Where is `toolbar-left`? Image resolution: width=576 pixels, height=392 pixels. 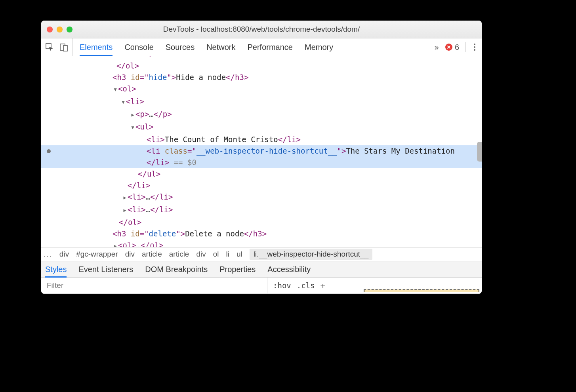
toolbar-left is located at coordinates (57, 47).